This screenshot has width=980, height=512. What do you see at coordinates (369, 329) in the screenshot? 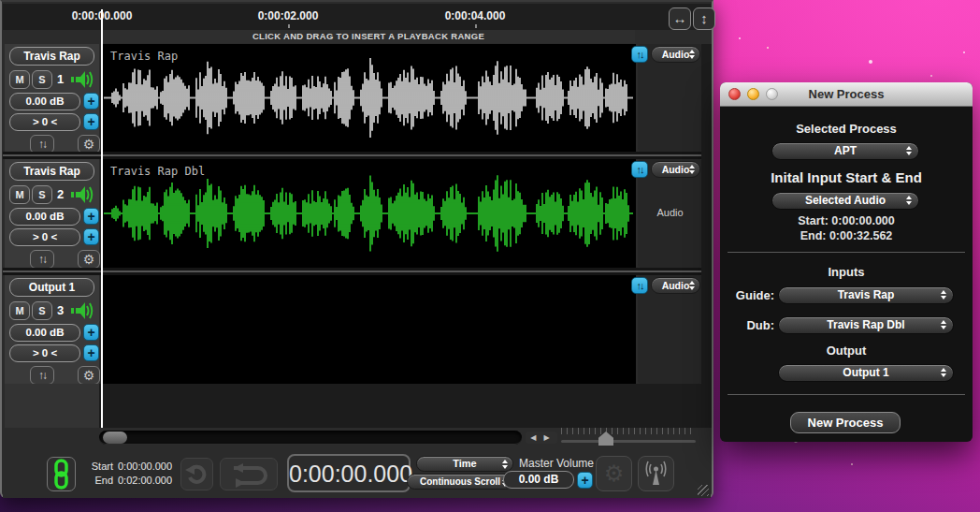
I see `track3-waveform-area` at bounding box center [369, 329].